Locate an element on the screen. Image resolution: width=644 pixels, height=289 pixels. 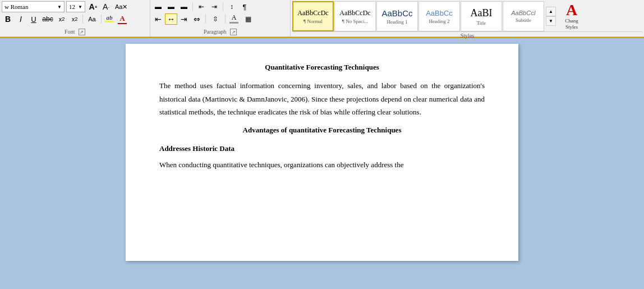
style-subtitle-preview: AaBbCcI is located at coordinates (523, 13).